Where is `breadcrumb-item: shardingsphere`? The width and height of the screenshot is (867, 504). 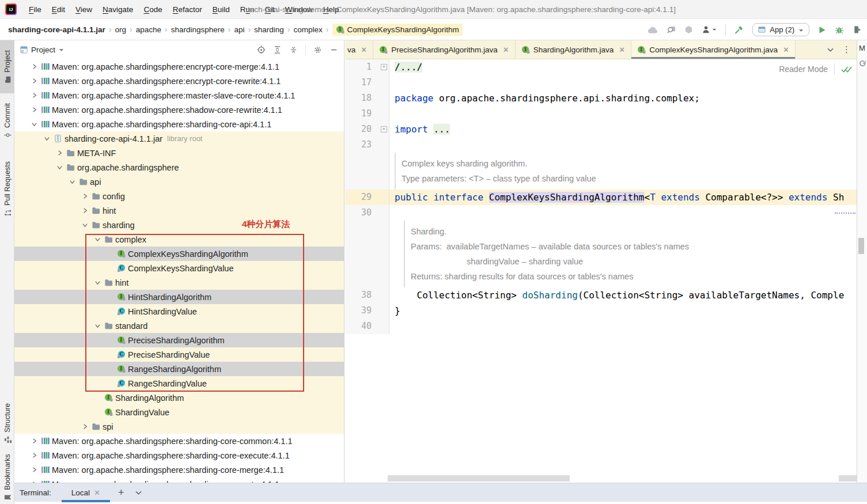
breadcrumb-item: shardingsphere is located at coordinates (198, 30).